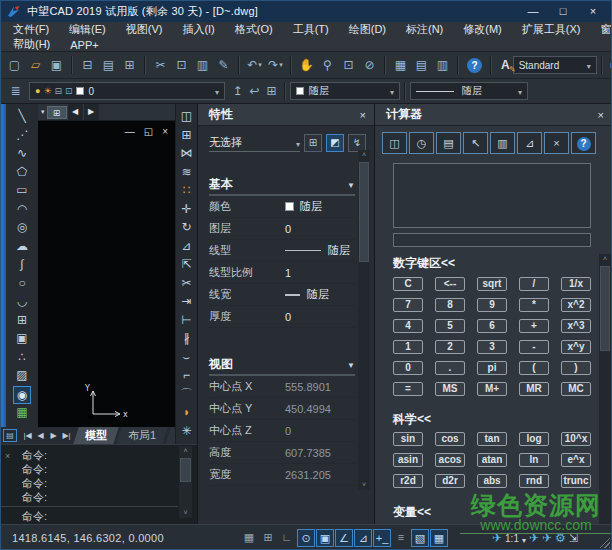 This screenshot has width=612, height=550. Describe the element at coordinates (69, 91) in the screenshot. I see `lock-icon: ⊡` at that location.